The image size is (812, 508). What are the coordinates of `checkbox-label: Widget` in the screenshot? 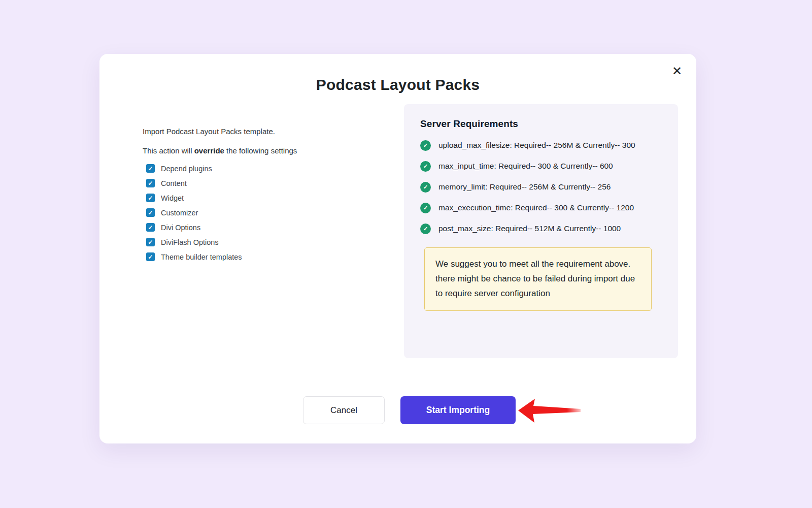 It's located at (173, 198).